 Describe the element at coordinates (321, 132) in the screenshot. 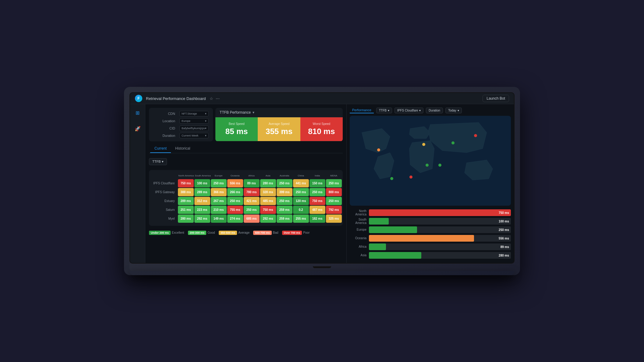

I see `worst-speed-value: 810 ms` at that location.